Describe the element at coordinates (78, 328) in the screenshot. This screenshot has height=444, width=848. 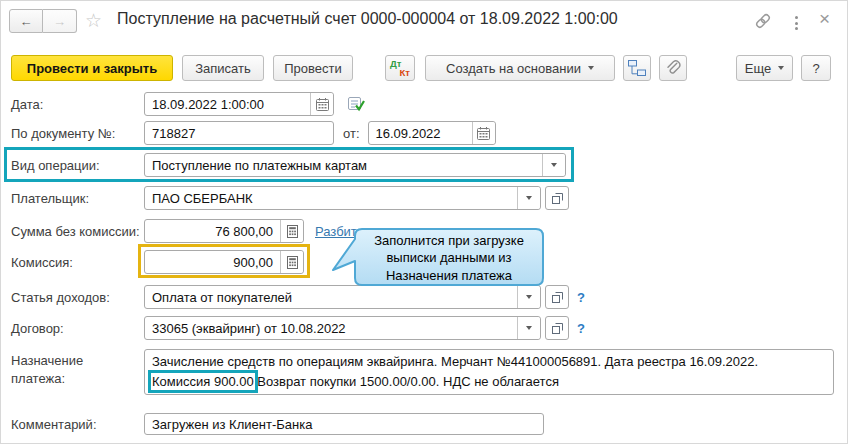
I see `contract-label: Договор:` at that location.